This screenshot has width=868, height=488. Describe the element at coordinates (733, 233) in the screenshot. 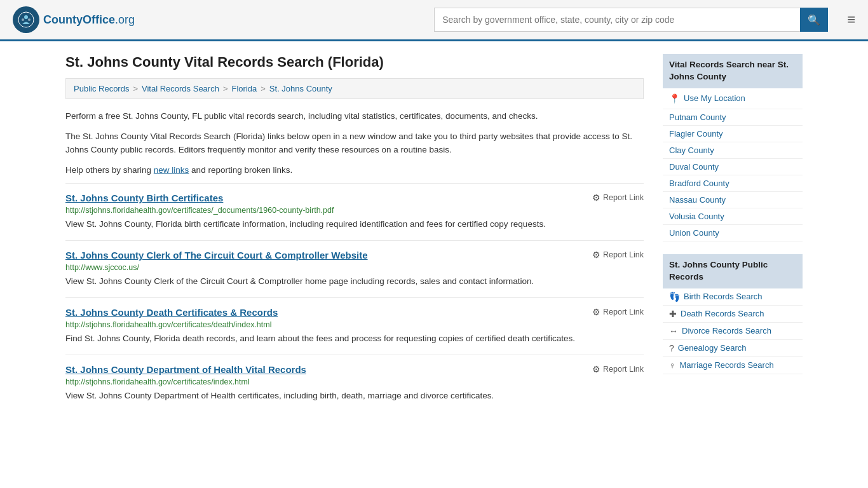

I see `sidebar-union: Union County` at that location.